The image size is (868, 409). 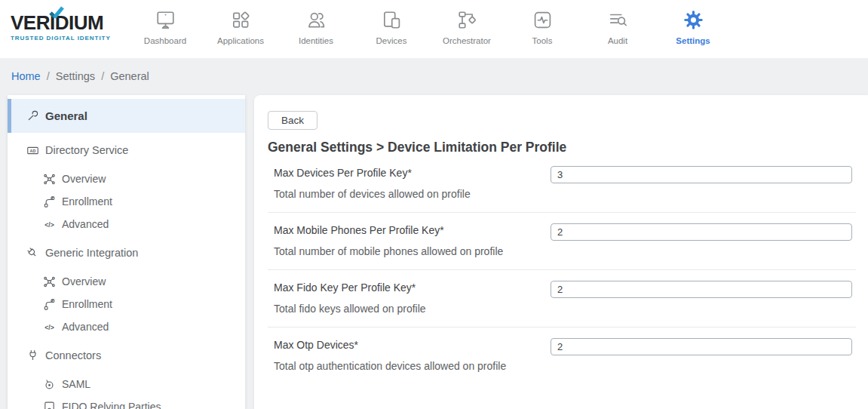 I want to click on field-description: Total number of mobile phones allowed on…, so click(x=412, y=252).